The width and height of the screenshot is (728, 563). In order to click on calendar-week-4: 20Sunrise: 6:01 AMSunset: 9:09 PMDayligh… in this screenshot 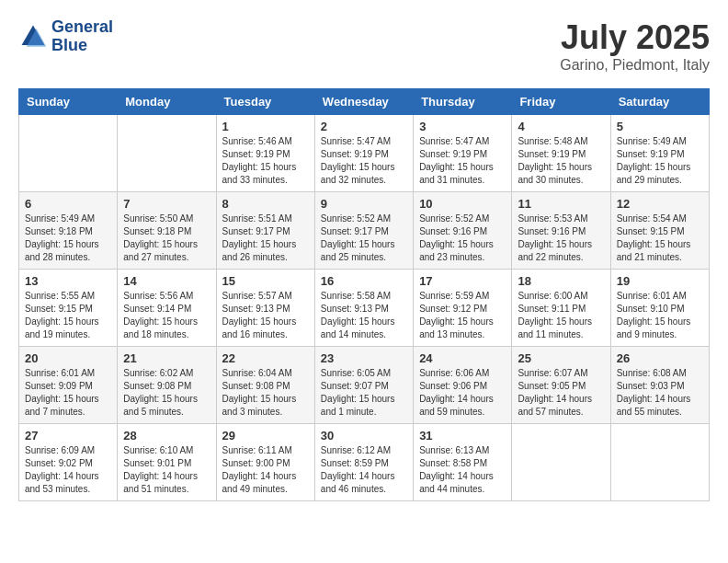, I will do `click(364, 385)`.